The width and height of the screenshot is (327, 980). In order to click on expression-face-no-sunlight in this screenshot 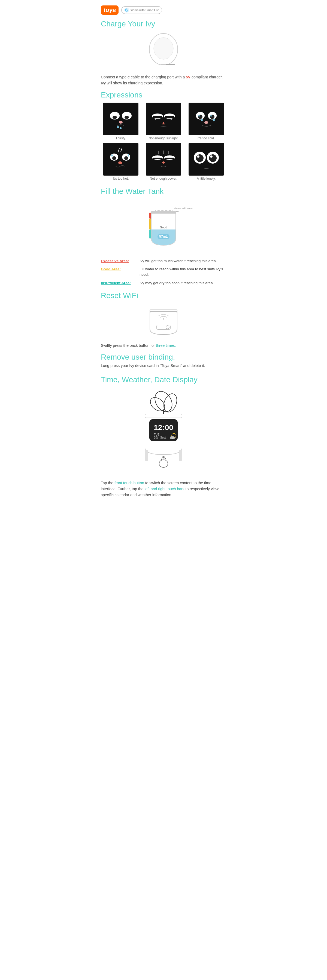, I will do `click(164, 119)`.